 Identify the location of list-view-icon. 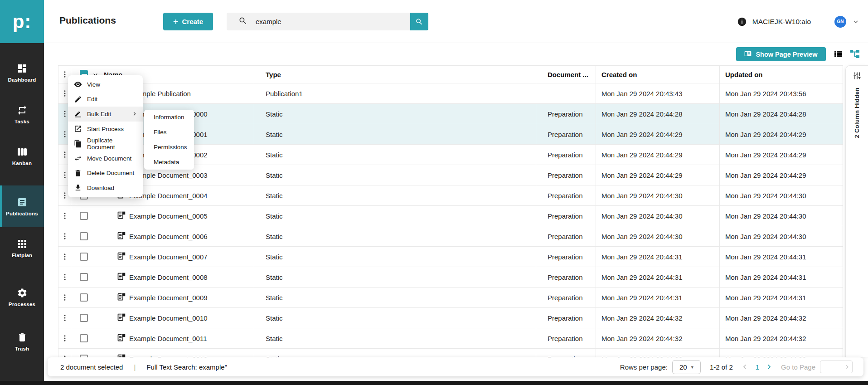
(838, 54).